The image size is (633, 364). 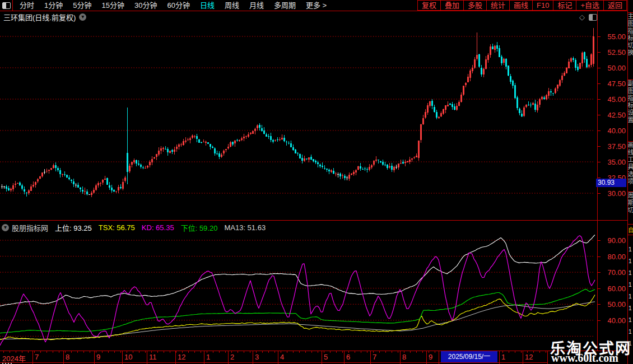 What do you see at coordinates (326, 357) in the screenshot?
I see `timeline-month-label: 5` at bounding box center [326, 357].